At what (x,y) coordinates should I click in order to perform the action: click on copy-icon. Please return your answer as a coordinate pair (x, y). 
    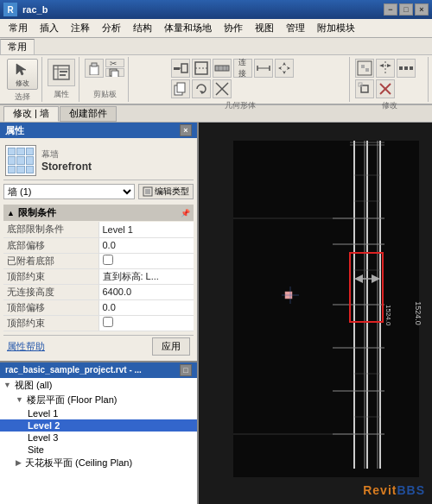
    Looking at the image, I should click on (115, 72).